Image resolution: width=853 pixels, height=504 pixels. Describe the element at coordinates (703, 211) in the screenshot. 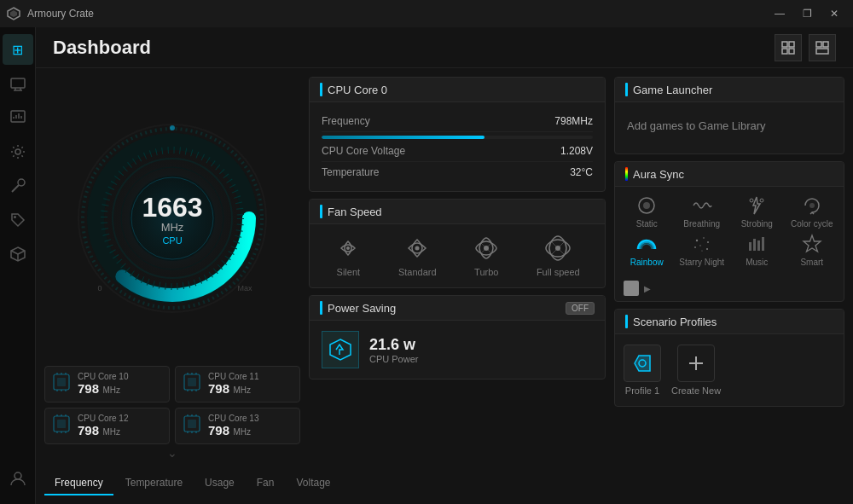

I see `aura-breathing: Breathing` at that location.